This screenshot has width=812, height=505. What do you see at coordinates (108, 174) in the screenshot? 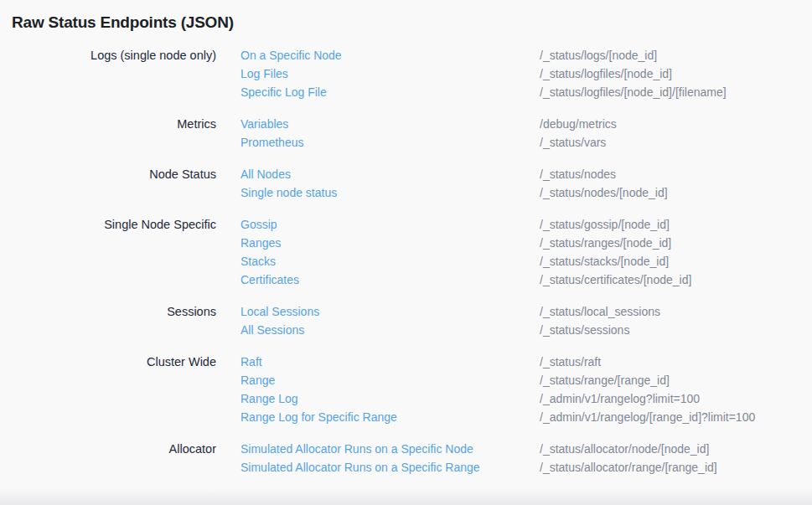
I see `category-label: Node Status` at bounding box center [108, 174].